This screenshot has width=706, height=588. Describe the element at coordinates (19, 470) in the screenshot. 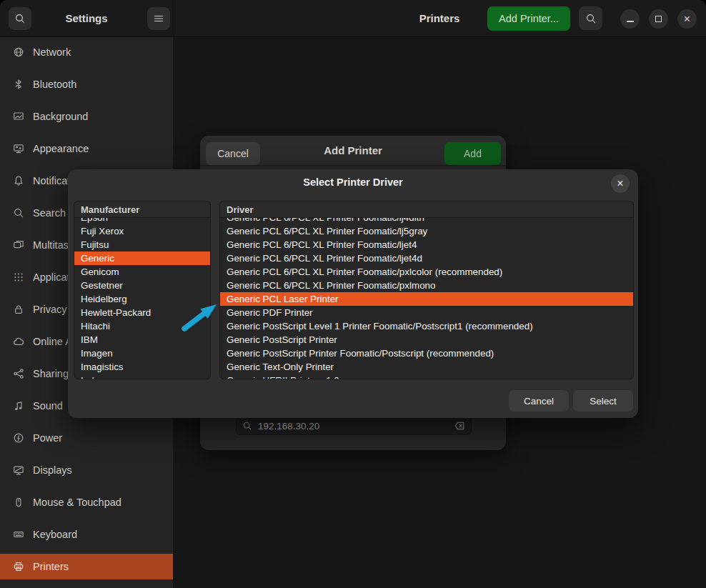

I see `displays-icon` at that location.